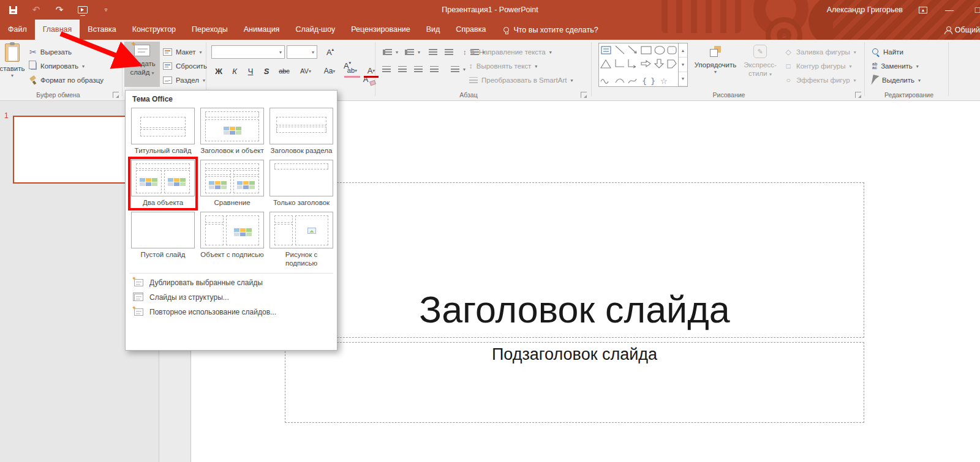  Describe the element at coordinates (219, 71) in the screenshot. I see `bold-button: Ж` at that location.